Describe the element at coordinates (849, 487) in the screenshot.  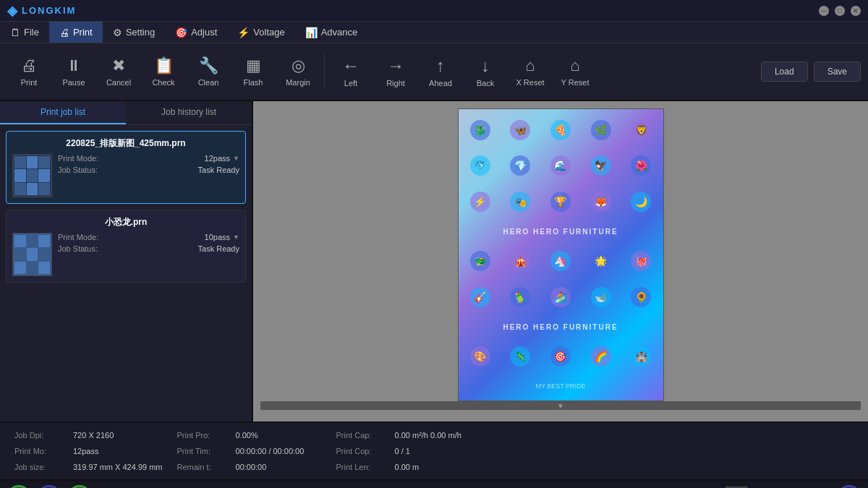
I see `settings-button: ⚙` at that location.